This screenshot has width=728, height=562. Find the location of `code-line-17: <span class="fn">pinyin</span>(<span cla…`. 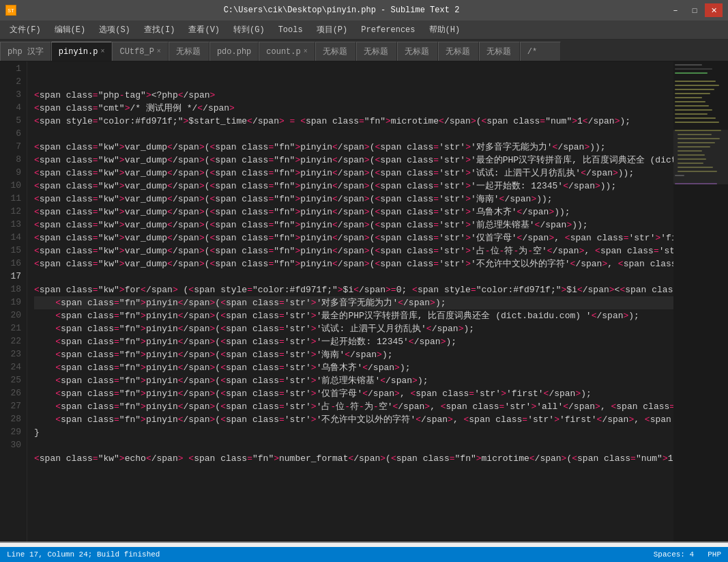

code-line-17: <span class="fn">pinyin</span>(<span cla… is located at coordinates (353, 303).